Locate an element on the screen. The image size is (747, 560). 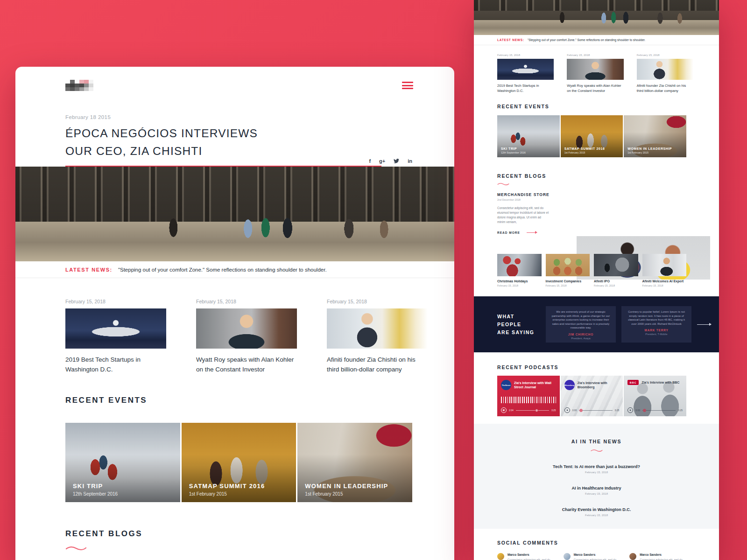
latest-news-label: LATEST NEWS: is located at coordinates (89, 270).